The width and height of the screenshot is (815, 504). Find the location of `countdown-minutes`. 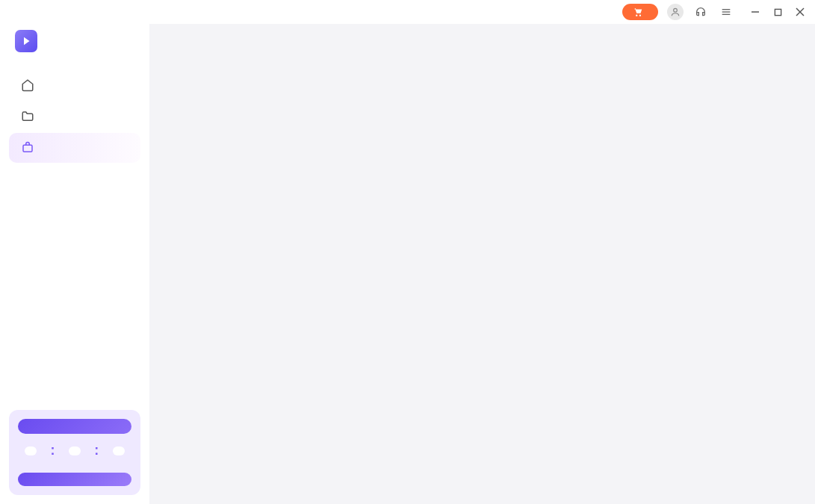

countdown-minutes is located at coordinates (75, 451).